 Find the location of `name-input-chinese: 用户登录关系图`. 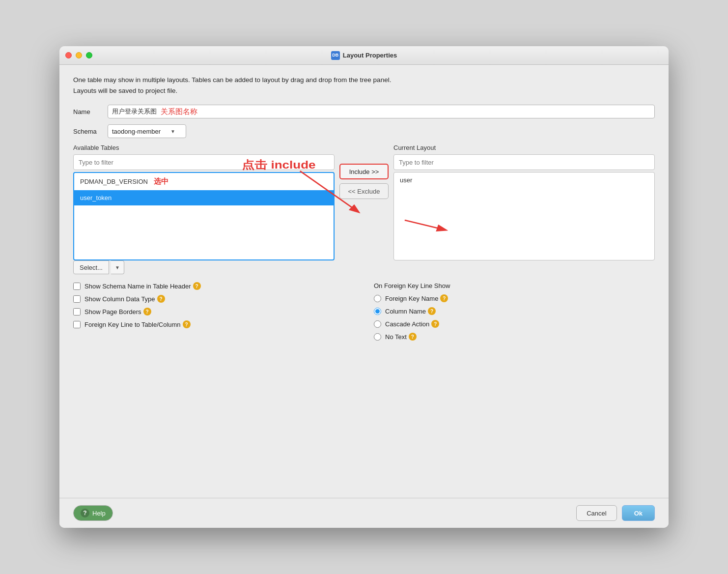

name-input-chinese: 用户登录关系图 is located at coordinates (135, 112).